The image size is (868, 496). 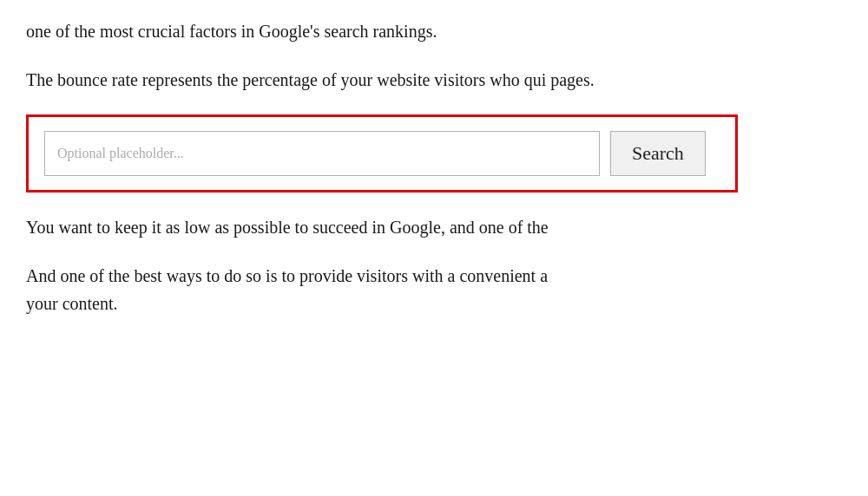 What do you see at coordinates (434, 290) in the screenshot?
I see `paragraph-4: And one of the best ways to do so is to …` at bounding box center [434, 290].